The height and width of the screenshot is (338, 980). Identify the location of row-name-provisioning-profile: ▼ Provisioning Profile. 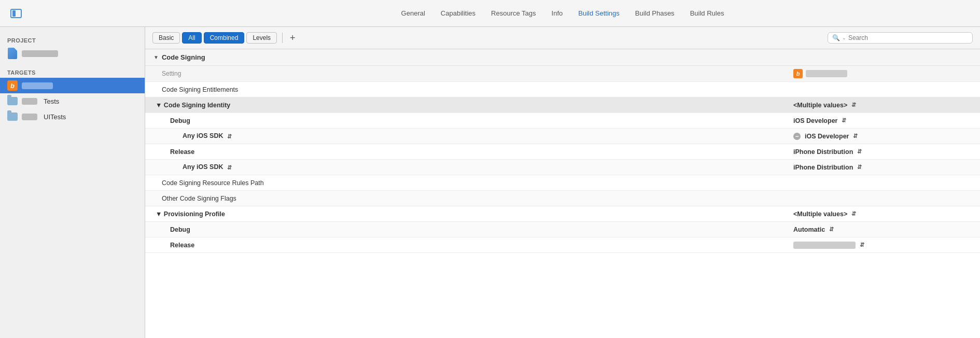
(464, 214).